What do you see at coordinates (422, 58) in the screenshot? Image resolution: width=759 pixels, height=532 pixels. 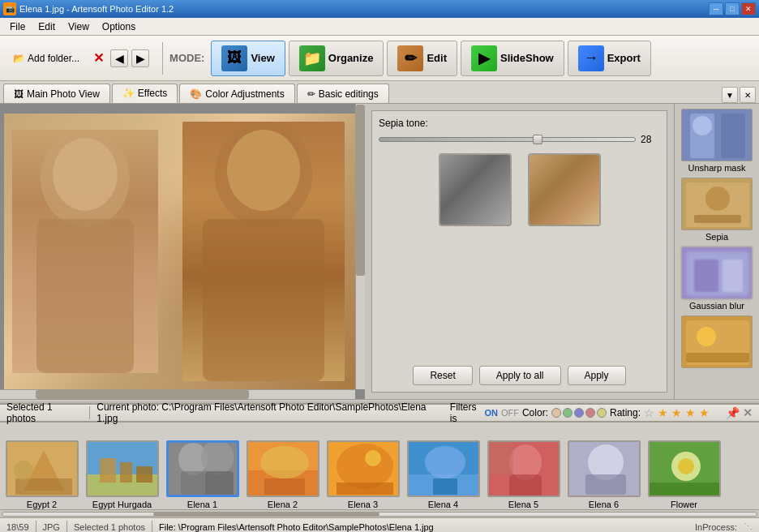 I see `mode-edit-button: ✏ Edit` at bounding box center [422, 58].